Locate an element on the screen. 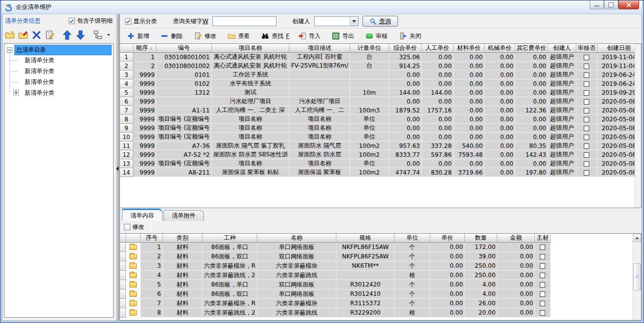 The image size is (644, 323). cell-code: 030108001001 is located at coordinates (184, 57).